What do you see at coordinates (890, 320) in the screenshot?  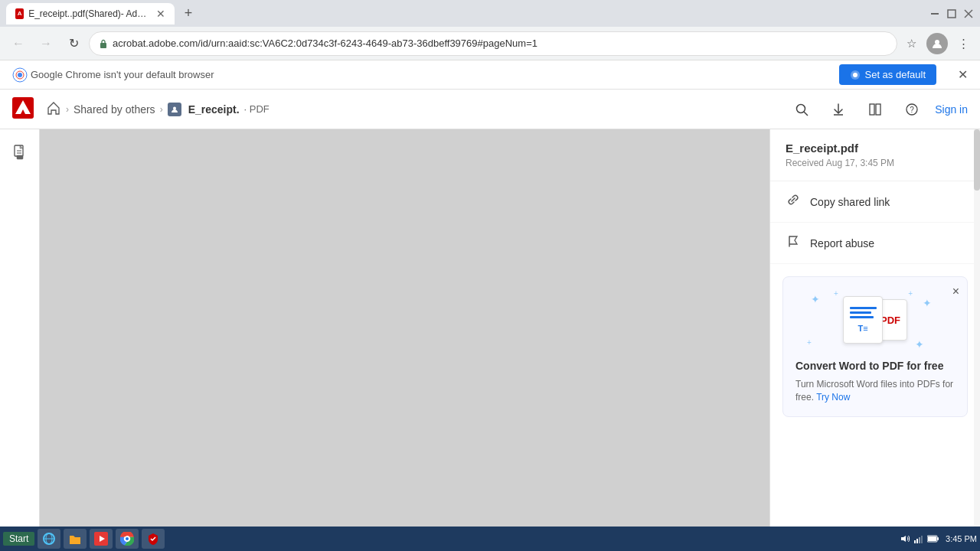 I see `pdf-label: PDF` at bounding box center [890, 320].